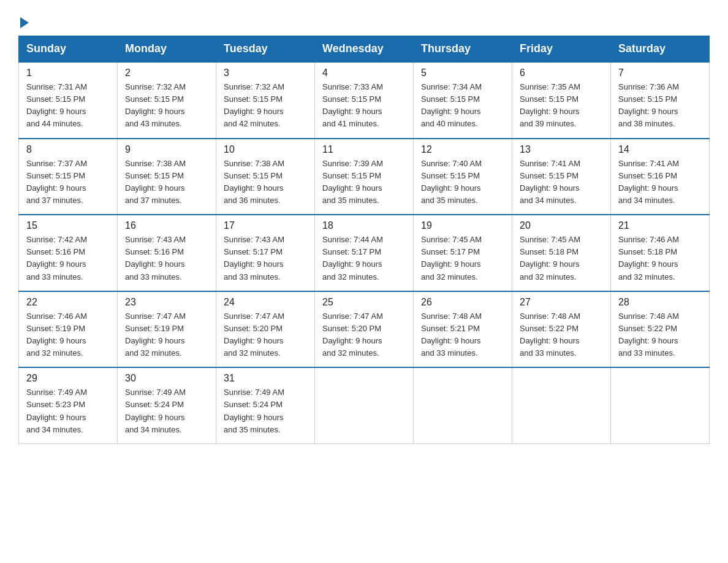  What do you see at coordinates (167, 405) in the screenshot?
I see `calendar-cell: 30 Sunrise: 7:49 AMSunset: 5:24 PMDaylig…` at bounding box center [167, 405].